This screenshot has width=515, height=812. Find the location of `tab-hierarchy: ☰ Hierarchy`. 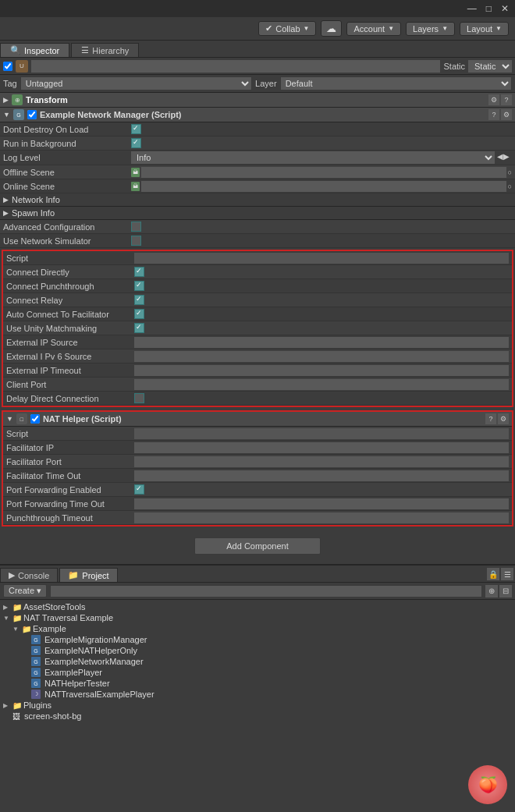

tab-hierarchy: ☰ Hierarchy is located at coordinates (105, 50).